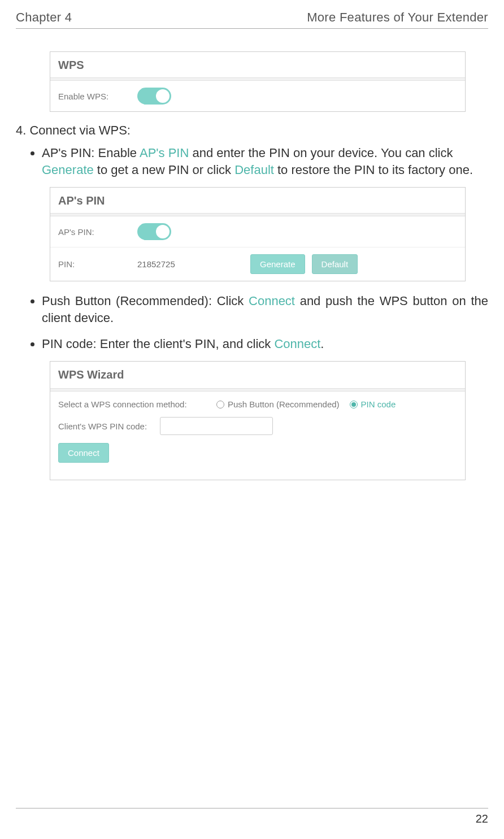  Describe the element at coordinates (158, 344) in the screenshot. I see `text-frag: PIN code: Enter the client's PIN, and cl…` at that location.